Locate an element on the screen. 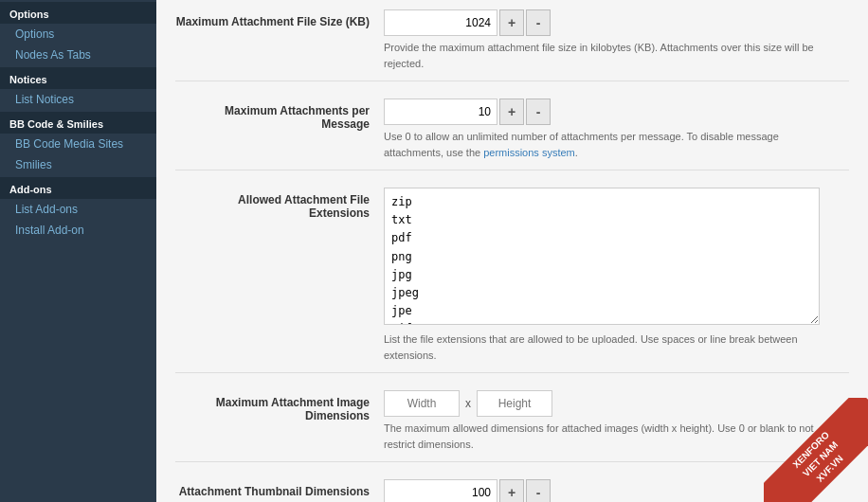  max-image-height-input is located at coordinates (515, 403).